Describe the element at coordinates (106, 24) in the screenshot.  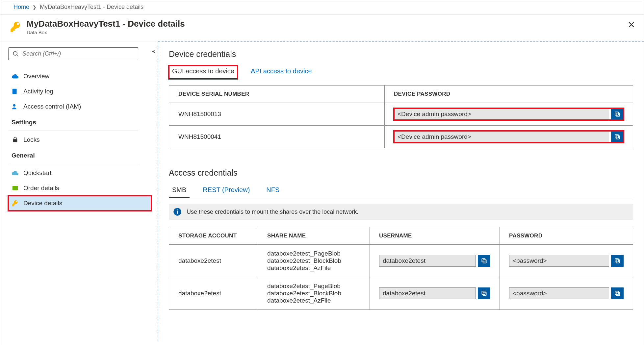
I see `page-title: MyDataBoxHeavyTest1 - Device details` at that location.